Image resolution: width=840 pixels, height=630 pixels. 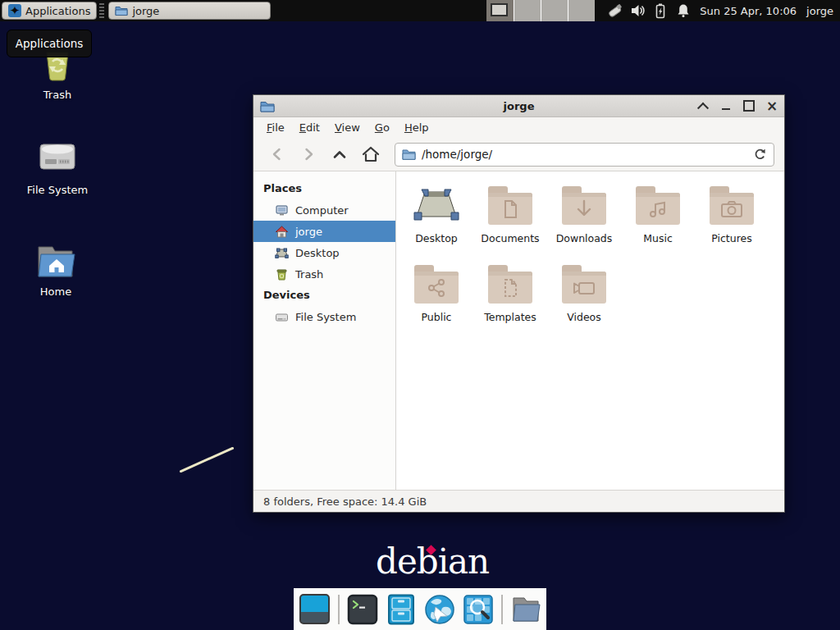 What do you see at coordinates (102, 11) in the screenshot?
I see `panel-handle` at bounding box center [102, 11].